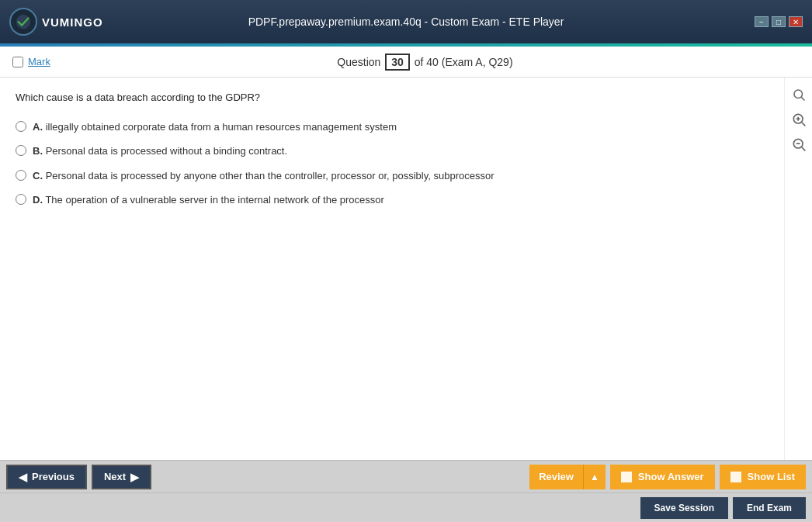  Describe the element at coordinates (626, 477) in the screenshot. I see `show-answer-icon` at that location.